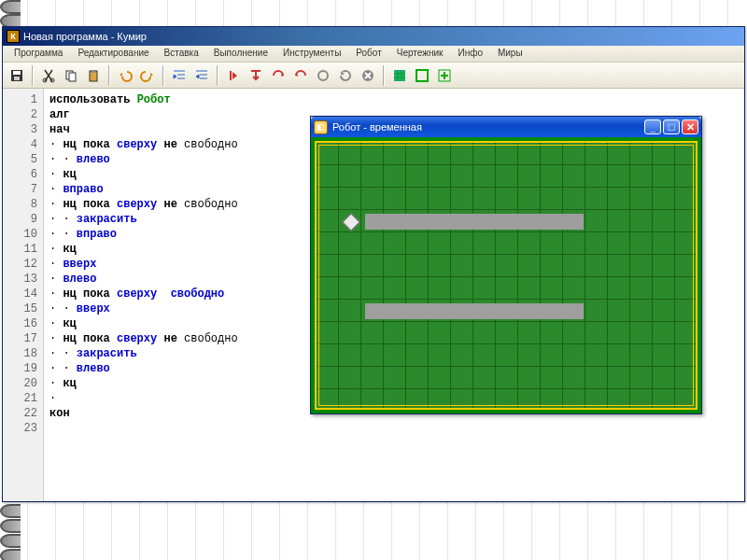 This screenshot has height=560, width=747. What do you see at coordinates (82, 189) in the screenshot?
I see `code-token: вправо` at bounding box center [82, 189].